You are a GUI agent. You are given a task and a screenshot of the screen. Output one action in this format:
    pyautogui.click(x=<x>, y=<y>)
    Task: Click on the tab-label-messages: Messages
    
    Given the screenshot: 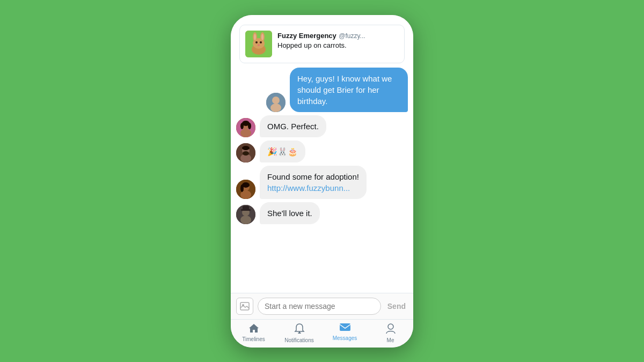 What is the action you would take?
    pyautogui.click(x=345, y=338)
    